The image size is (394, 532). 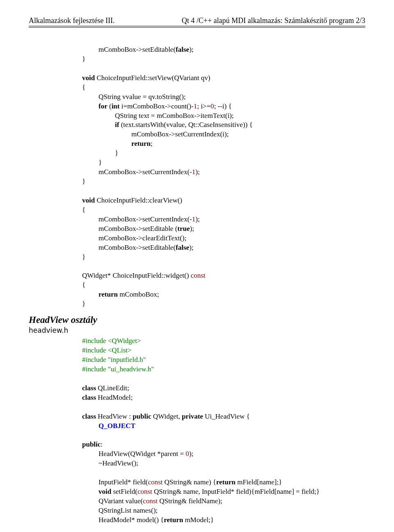 I want to click on code-line: return mComboBox;, so click(x=129, y=294).